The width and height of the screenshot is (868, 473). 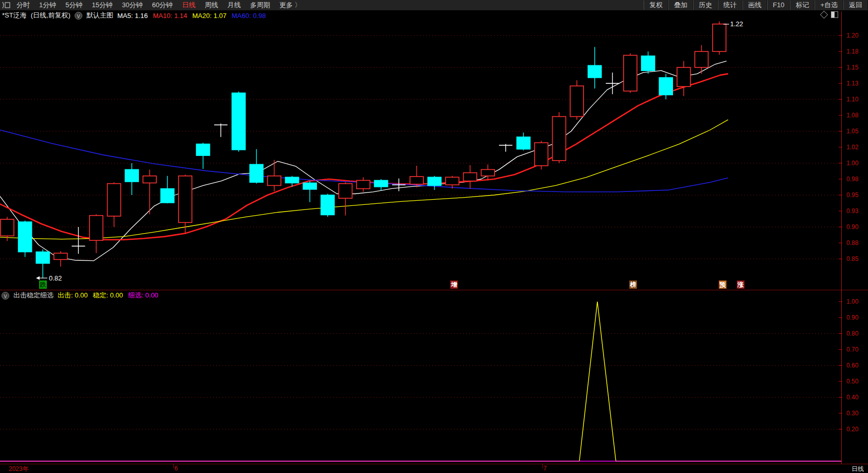 What do you see at coordinates (829, 5) in the screenshot?
I see `toolbar-button-+自选: +自选` at bounding box center [829, 5].